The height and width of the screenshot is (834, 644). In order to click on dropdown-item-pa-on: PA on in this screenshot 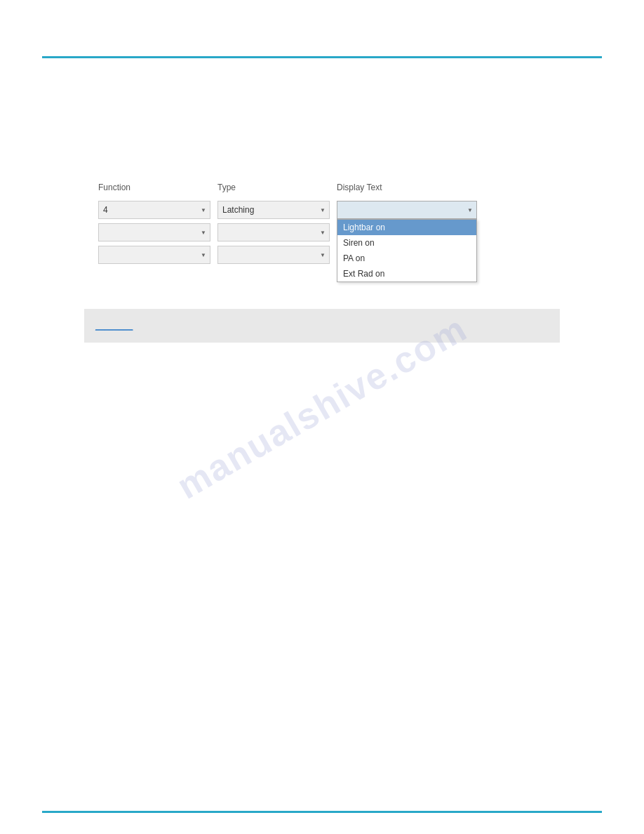, I will do `click(407, 258)`.